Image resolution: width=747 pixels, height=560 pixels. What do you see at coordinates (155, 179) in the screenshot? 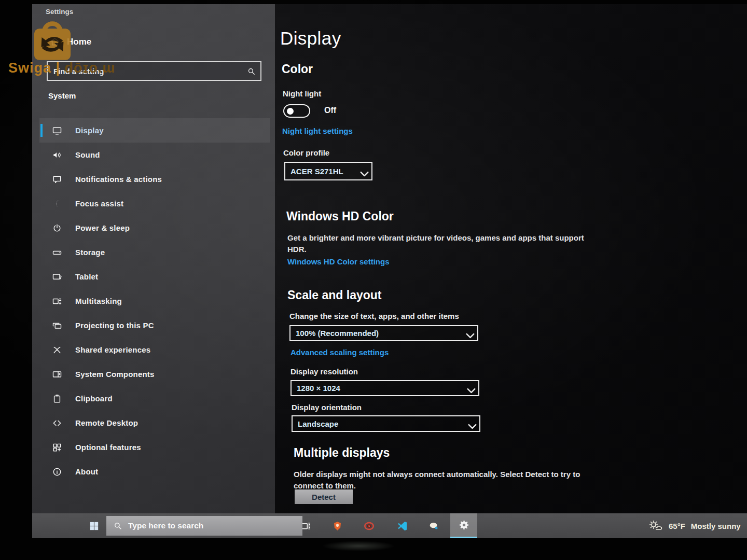
I see `sidebar-item-notifications-actions: Notifications & actions` at bounding box center [155, 179].